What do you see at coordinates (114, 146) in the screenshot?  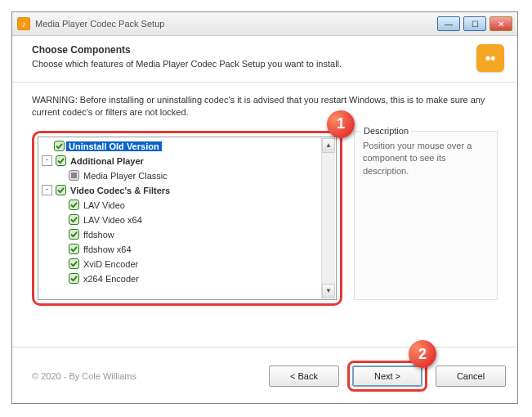 I see `tree-item-label: Uninstall Old Version` at bounding box center [114, 146].